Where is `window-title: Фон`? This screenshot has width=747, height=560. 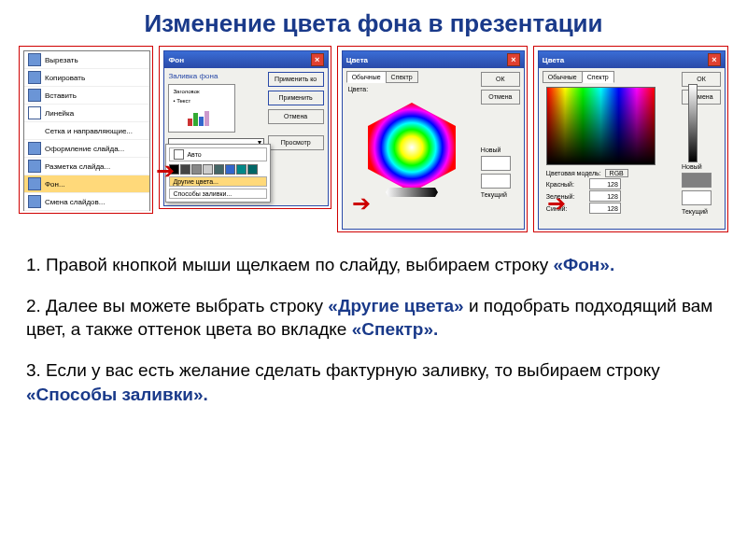 window-title: Фон is located at coordinates (176, 60).